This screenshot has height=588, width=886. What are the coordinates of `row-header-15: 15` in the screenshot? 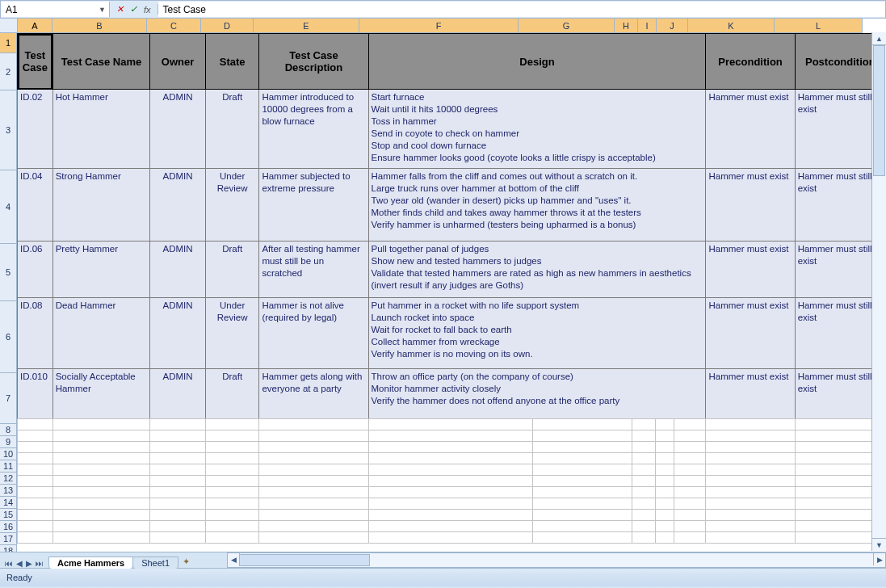 It's located at (8, 515).